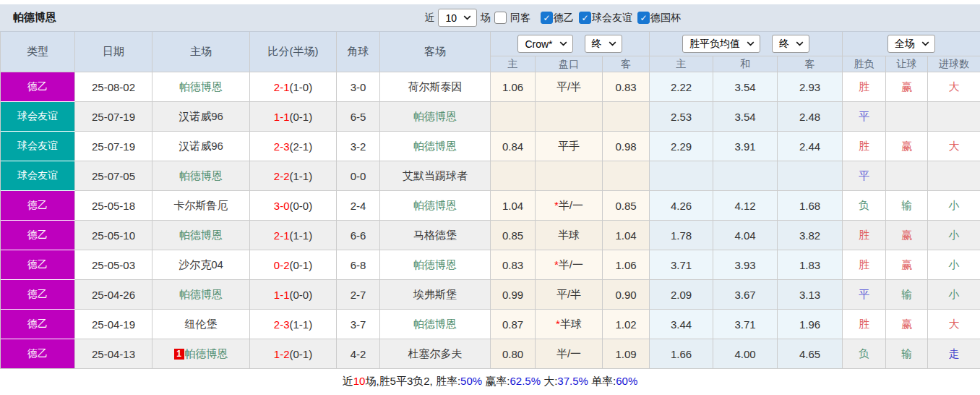 This screenshot has width=980, height=395. What do you see at coordinates (552, 17) in the screenshot?
I see `filter-controls: 近 10 场 同客 ✓ 德乙 ✓ 球会友谊 ✓ 德国杯` at bounding box center [552, 17].